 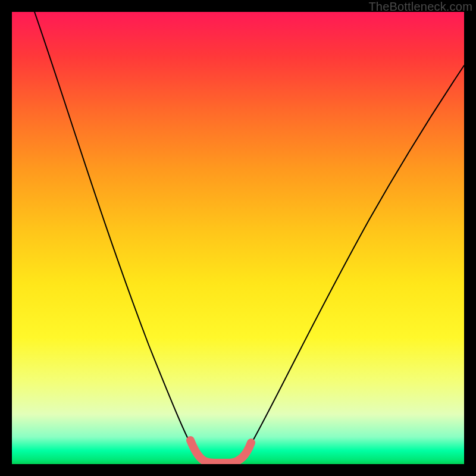 What do you see at coordinates (420, 7) in the screenshot?
I see `watermark-text: TheBottleneck.com` at bounding box center [420, 7].